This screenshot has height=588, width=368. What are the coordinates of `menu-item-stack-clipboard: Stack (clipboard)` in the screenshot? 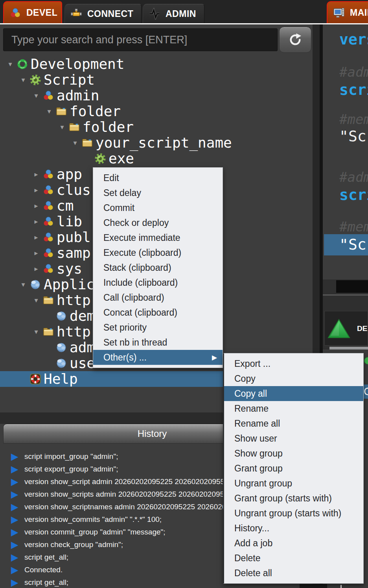 It's located at (158, 268).